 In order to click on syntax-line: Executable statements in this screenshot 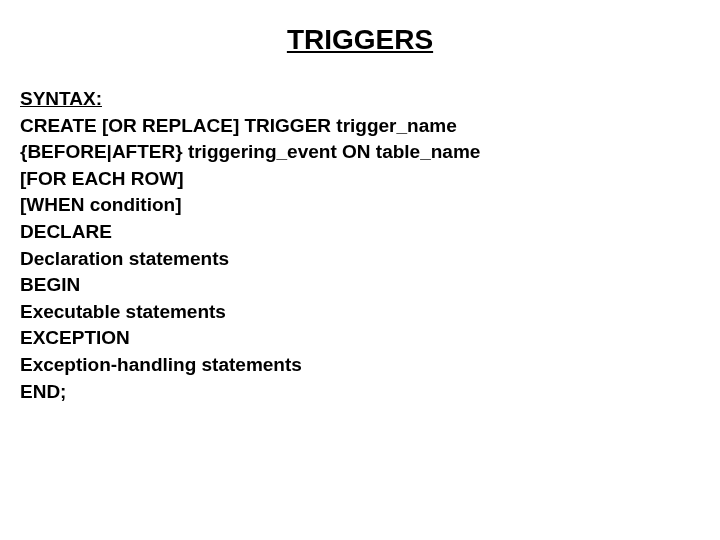, I will do `click(360, 312)`.